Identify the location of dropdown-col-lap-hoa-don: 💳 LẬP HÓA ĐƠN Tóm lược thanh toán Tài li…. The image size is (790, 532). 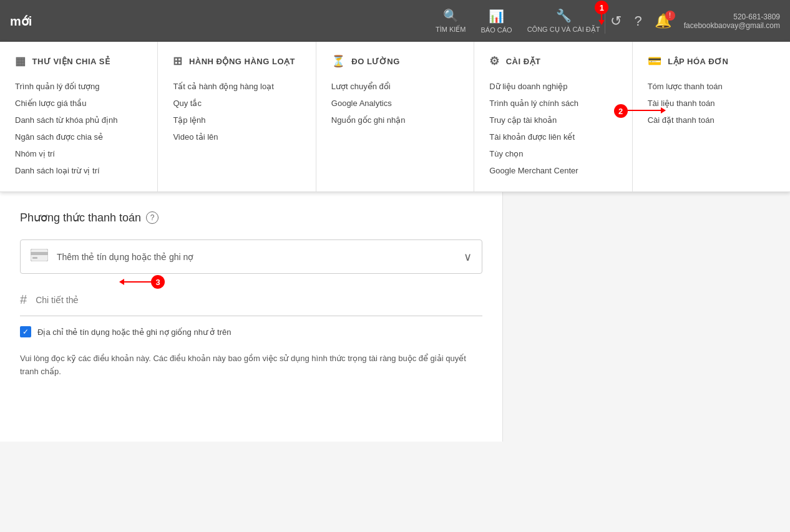
(711, 117).